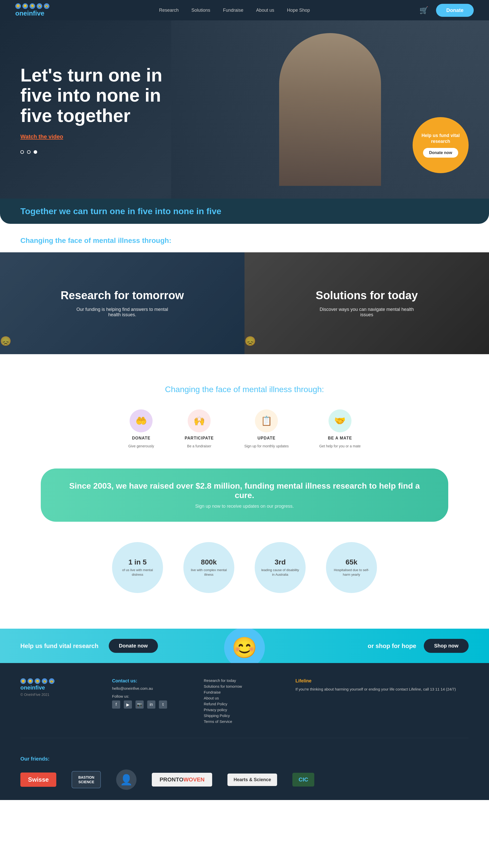  What do you see at coordinates (250, 341) in the screenshot?
I see `solutions-smiley-icon: 😞` at bounding box center [250, 341].